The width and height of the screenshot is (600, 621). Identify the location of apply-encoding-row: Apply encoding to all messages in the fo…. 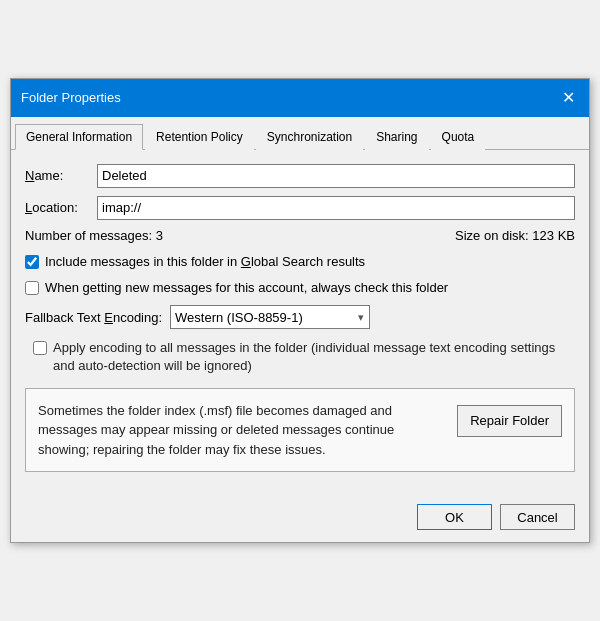
(300, 357).